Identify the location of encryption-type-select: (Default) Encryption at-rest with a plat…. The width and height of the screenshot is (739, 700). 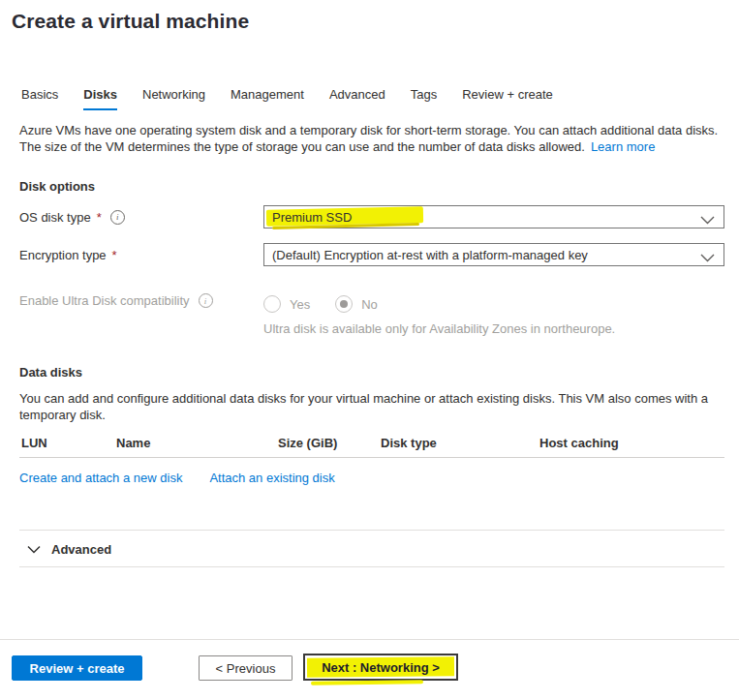
(494, 255).